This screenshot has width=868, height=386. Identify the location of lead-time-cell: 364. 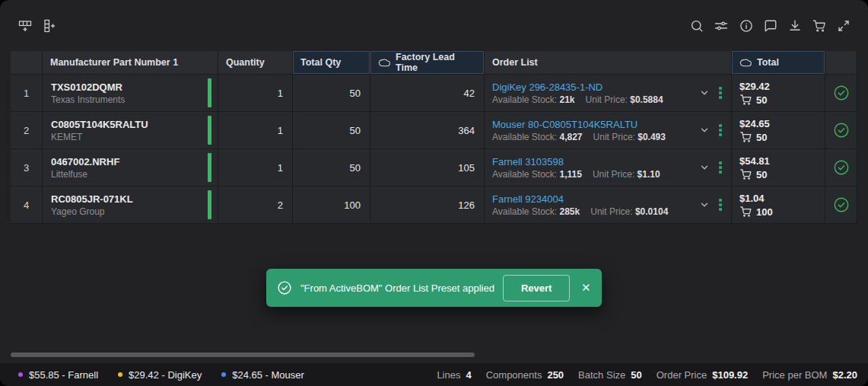
(428, 131).